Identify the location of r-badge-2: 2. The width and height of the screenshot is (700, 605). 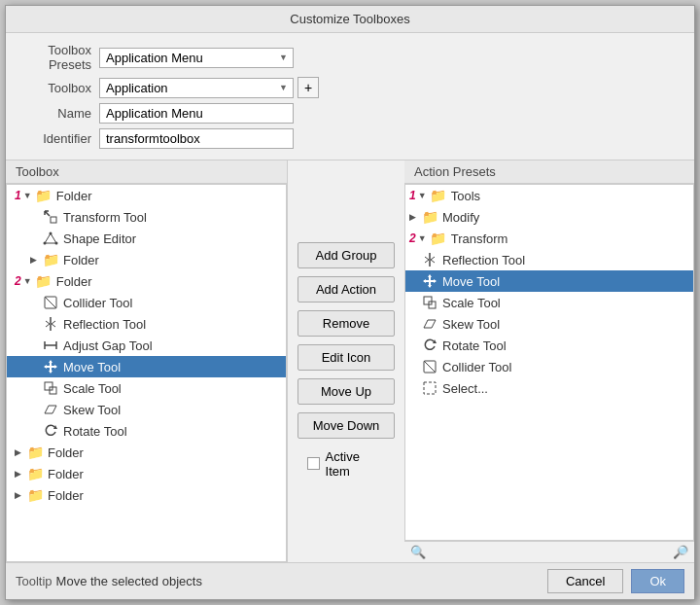
(412, 238).